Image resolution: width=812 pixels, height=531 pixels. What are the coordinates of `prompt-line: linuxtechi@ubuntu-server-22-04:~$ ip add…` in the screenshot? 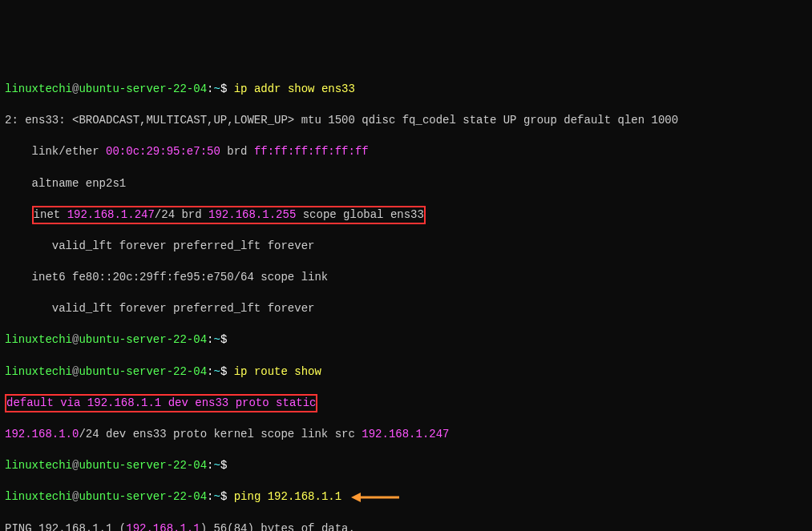 It's located at (406, 90).